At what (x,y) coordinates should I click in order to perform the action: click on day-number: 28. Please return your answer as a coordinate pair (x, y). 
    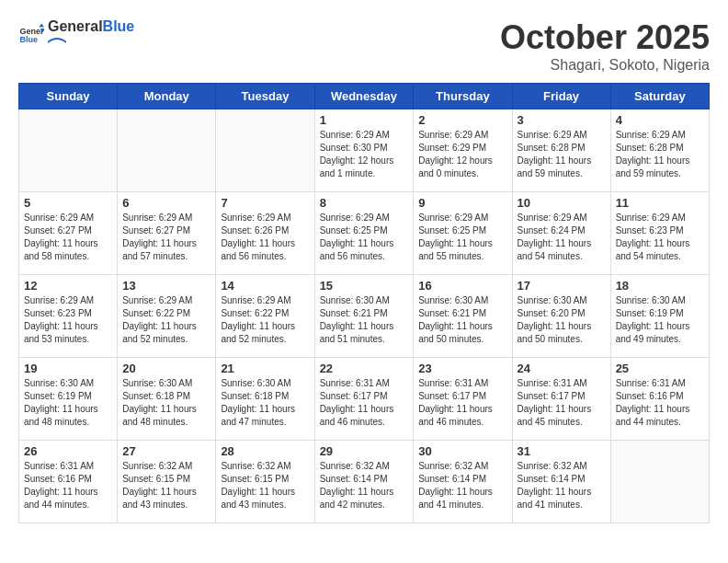
    Looking at the image, I should click on (265, 451).